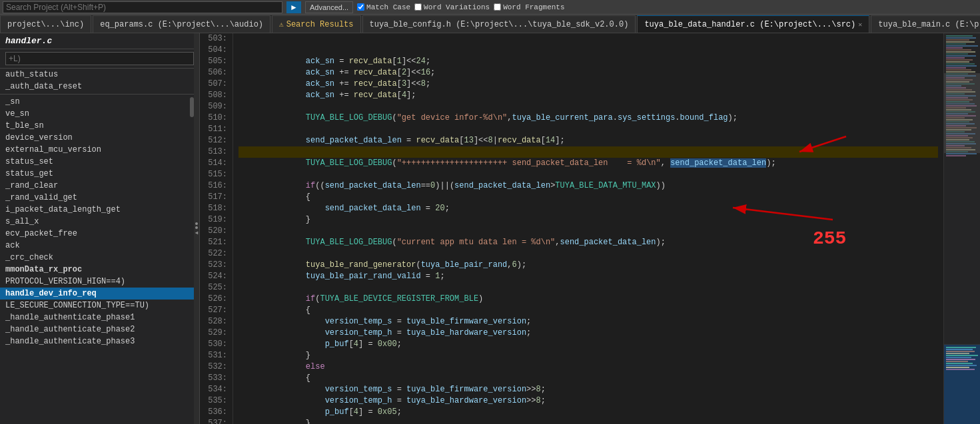 Image resolution: width=980 pixels, height=424 pixels. What do you see at coordinates (100, 87) in the screenshot?
I see `sidebar-item-auth-data-reset: _auth_data_reset` at bounding box center [100, 87].